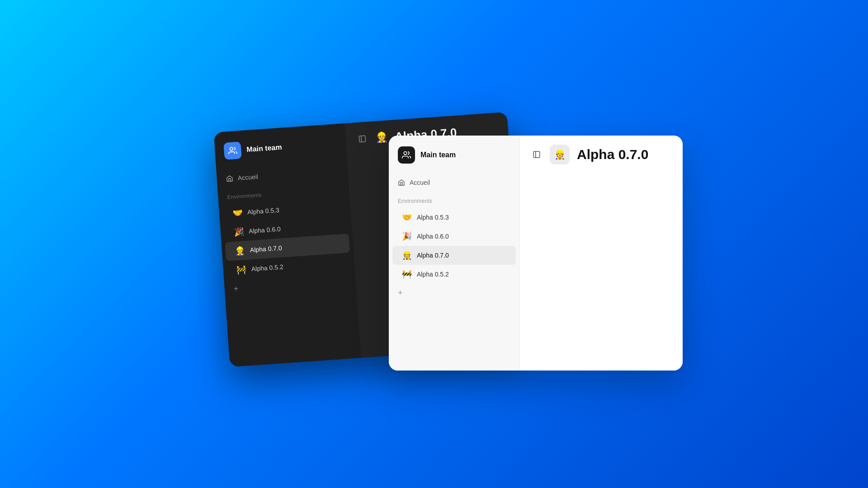  Describe the element at coordinates (454, 183) in the screenshot. I see `light-nav-home: Accueil` at that location.